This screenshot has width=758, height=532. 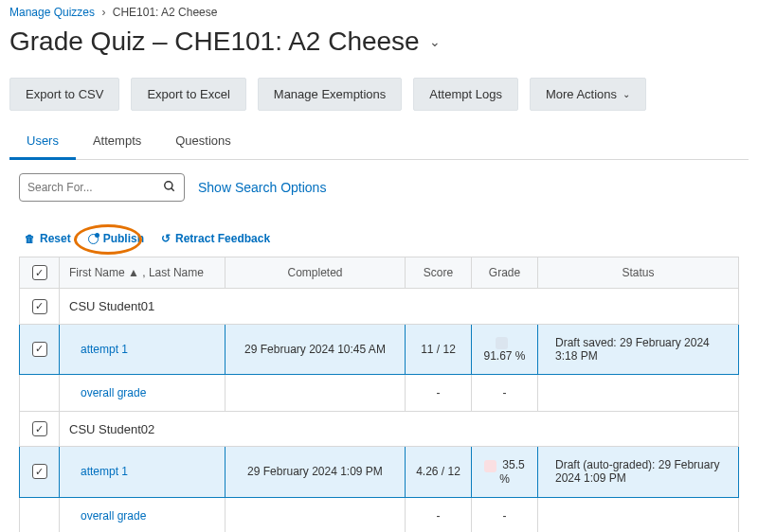 What do you see at coordinates (379, 186) in the screenshot?
I see `search-row: Show Search Options` at bounding box center [379, 186].